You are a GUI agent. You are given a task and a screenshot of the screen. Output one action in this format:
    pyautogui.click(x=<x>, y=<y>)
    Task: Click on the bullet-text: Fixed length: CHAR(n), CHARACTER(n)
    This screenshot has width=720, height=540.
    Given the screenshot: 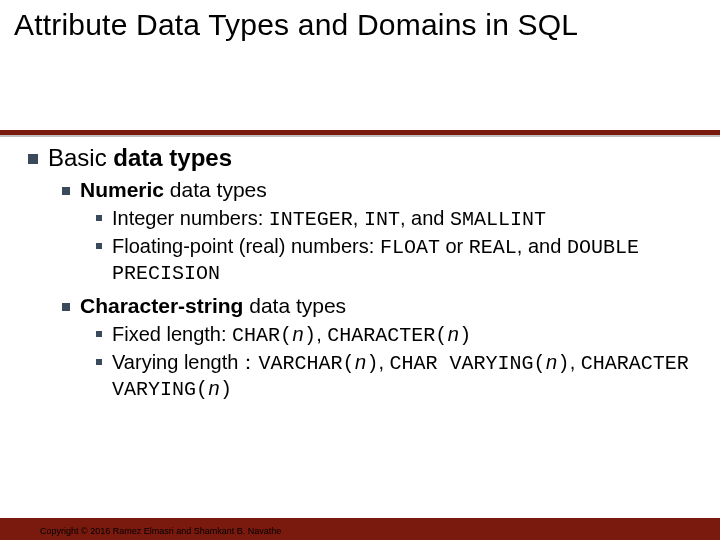 What is the action you would take?
    pyautogui.click(x=292, y=335)
    